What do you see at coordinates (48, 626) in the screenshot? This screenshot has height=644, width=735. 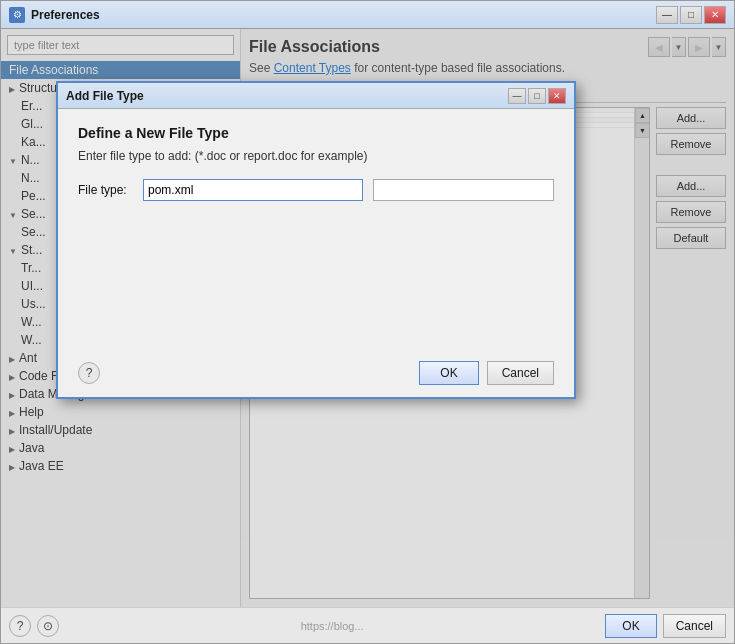 I see `preferences-icon-button: ⊙` at bounding box center [48, 626].